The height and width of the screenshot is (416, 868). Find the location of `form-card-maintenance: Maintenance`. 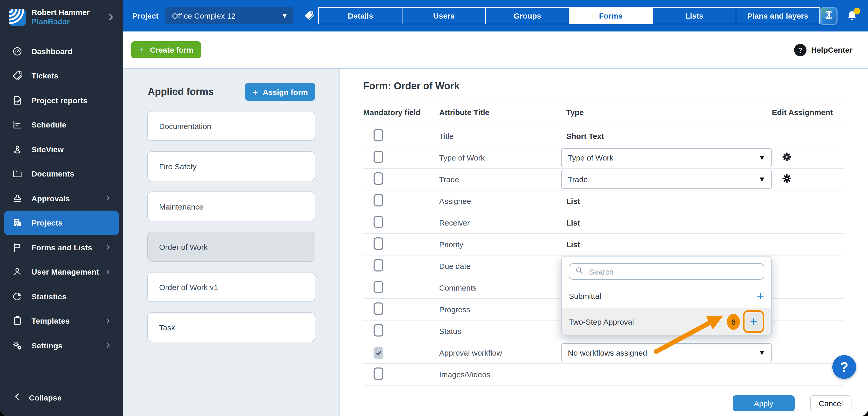

form-card-maintenance: Maintenance is located at coordinates (231, 207).